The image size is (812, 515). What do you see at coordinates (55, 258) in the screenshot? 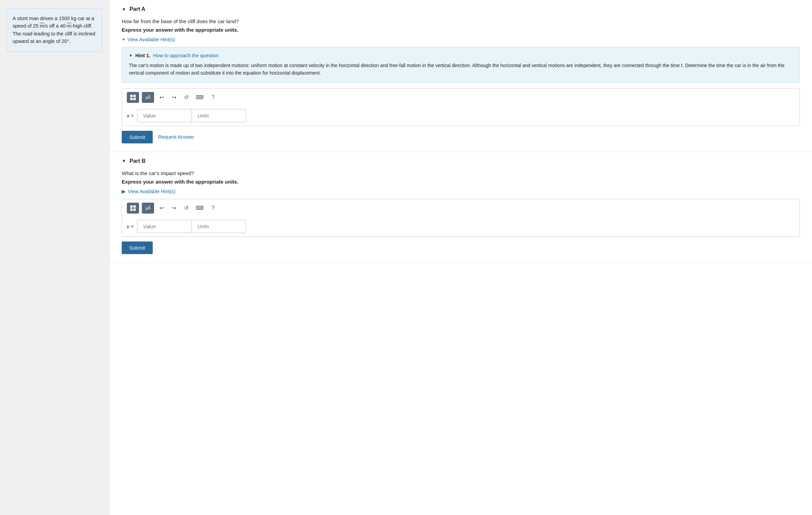
I see `left-panel: A stunt man drives a 1500 kg car at a sp…` at bounding box center [55, 258].